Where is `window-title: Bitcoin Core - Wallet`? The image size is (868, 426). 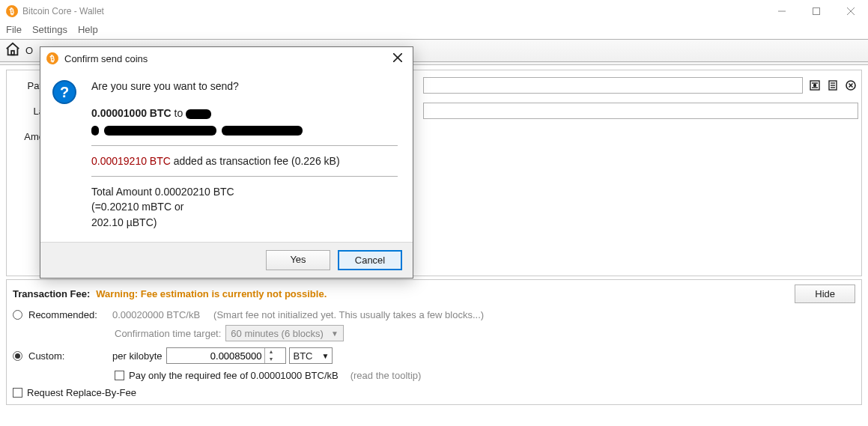
window-title: Bitcoin Core - Wallet is located at coordinates (63, 11).